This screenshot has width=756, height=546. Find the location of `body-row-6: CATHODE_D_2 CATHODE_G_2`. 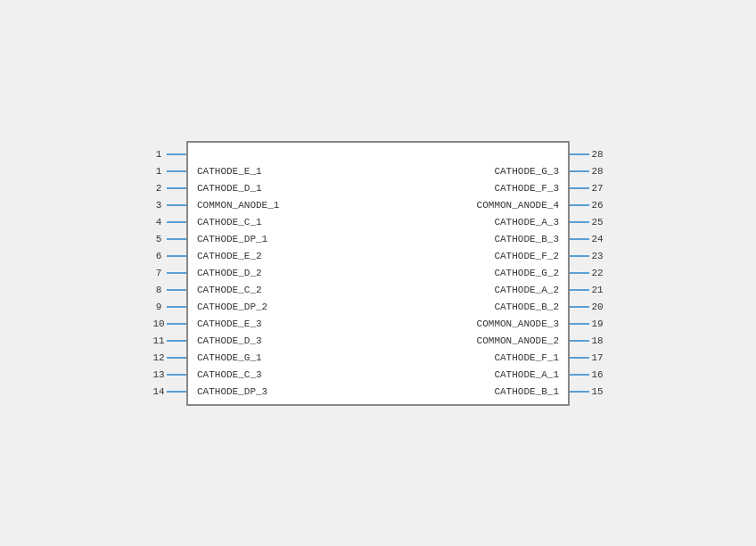

body-row-6: CATHODE_D_2 CATHODE_G_2 is located at coordinates (378, 273).